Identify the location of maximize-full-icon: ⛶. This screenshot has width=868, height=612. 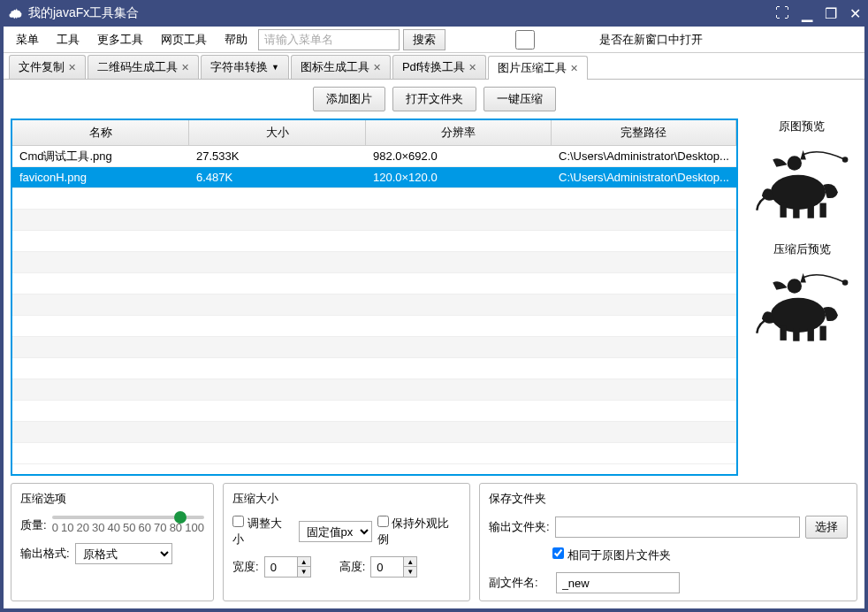
(782, 13).